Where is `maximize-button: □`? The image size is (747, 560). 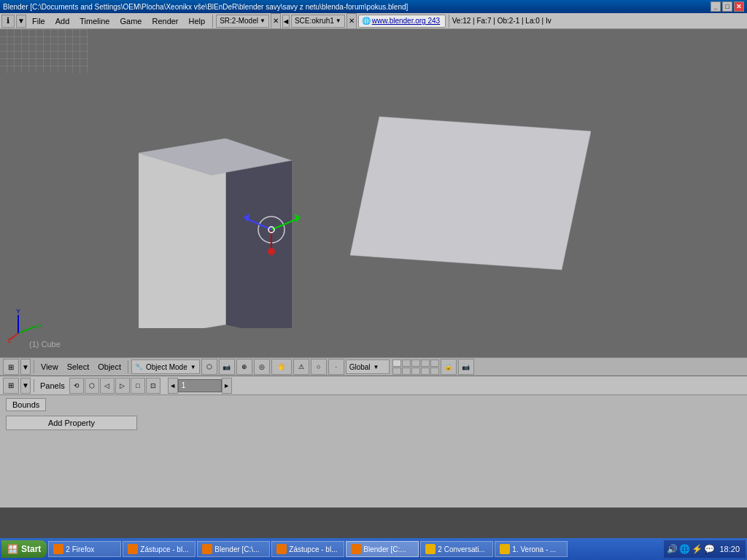 maximize-button: □ is located at coordinates (727, 7).